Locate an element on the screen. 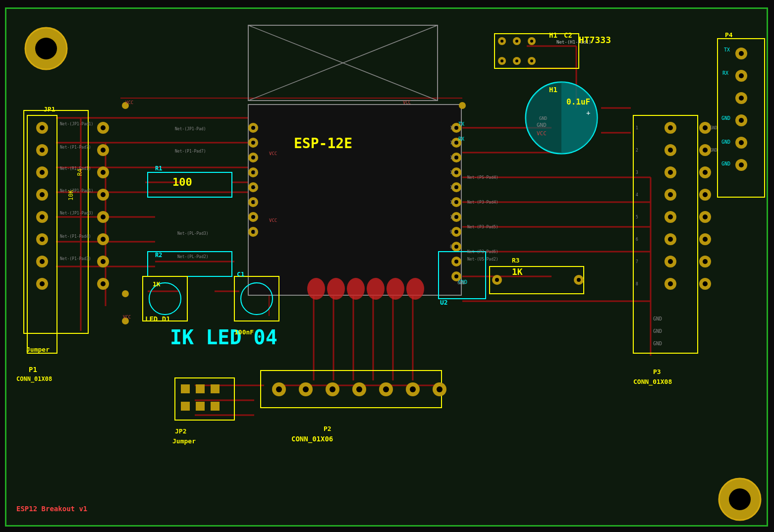  c1-label: C1 is located at coordinates (241, 274).